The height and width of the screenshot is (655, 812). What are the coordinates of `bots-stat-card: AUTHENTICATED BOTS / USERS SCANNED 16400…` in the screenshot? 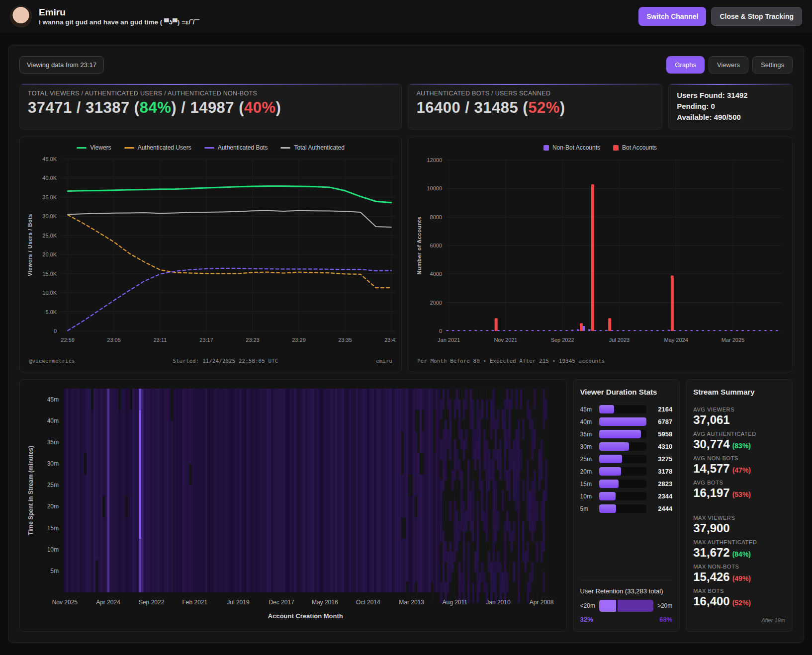 It's located at (535, 106).